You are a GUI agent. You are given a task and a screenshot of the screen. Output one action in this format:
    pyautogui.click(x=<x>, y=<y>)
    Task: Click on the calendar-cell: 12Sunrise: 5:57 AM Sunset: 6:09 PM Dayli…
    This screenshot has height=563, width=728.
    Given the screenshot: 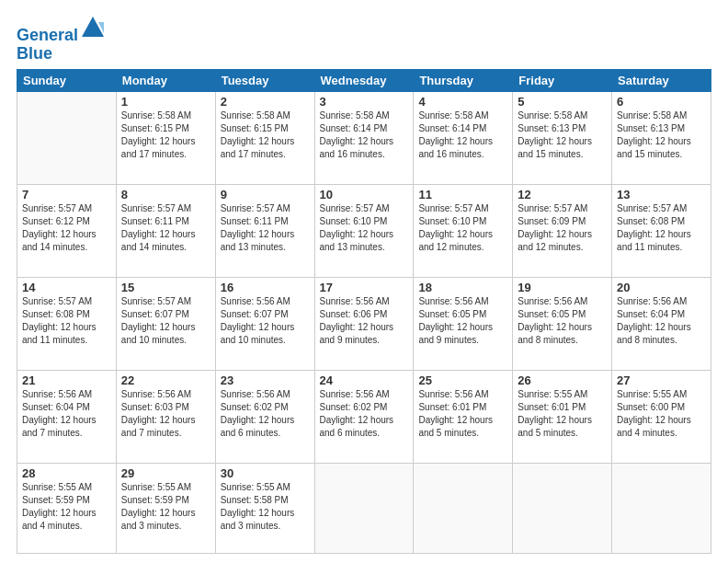 What is the action you would take?
    pyautogui.click(x=563, y=230)
    